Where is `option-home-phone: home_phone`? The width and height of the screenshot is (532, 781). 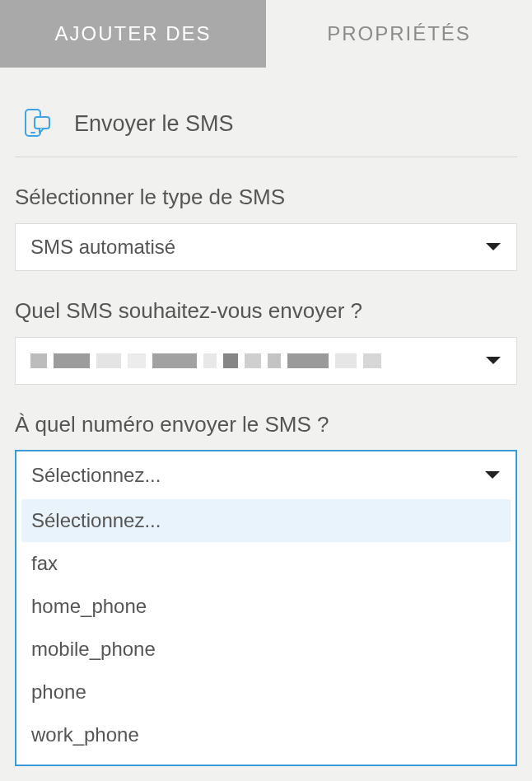 option-home-phone: home_phone is located at coordinates (266, 606).